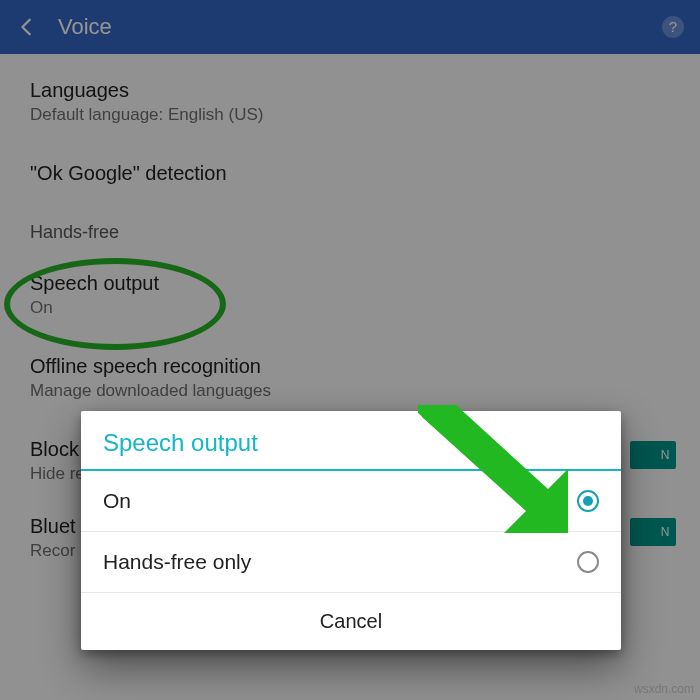  Describe the element at coordinates (340, 501) in the screenshot. I see `option-label: On` at that location.